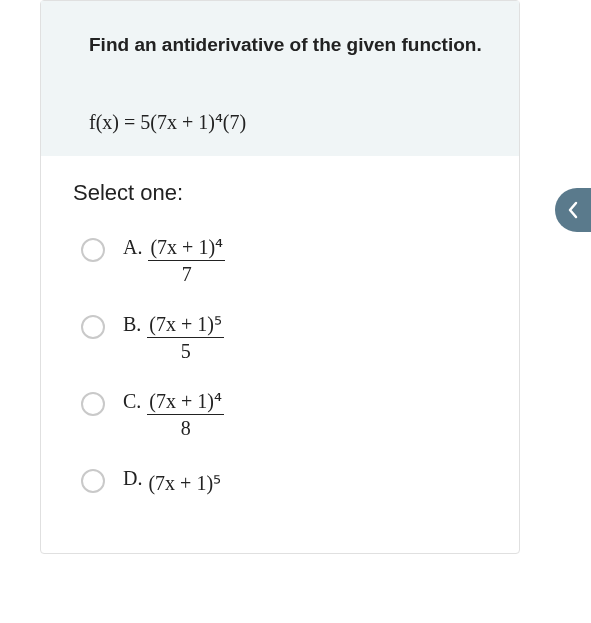 The height and width of the screenshot is (623, 591). I want to click on option-c-letter: C., so click(132, 402).